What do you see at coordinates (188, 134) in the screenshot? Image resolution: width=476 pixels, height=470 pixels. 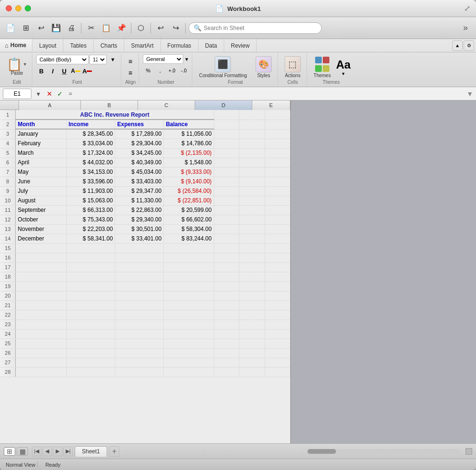 I see `data-cell: $ 11,056.00` at bounding box center [188, 134].